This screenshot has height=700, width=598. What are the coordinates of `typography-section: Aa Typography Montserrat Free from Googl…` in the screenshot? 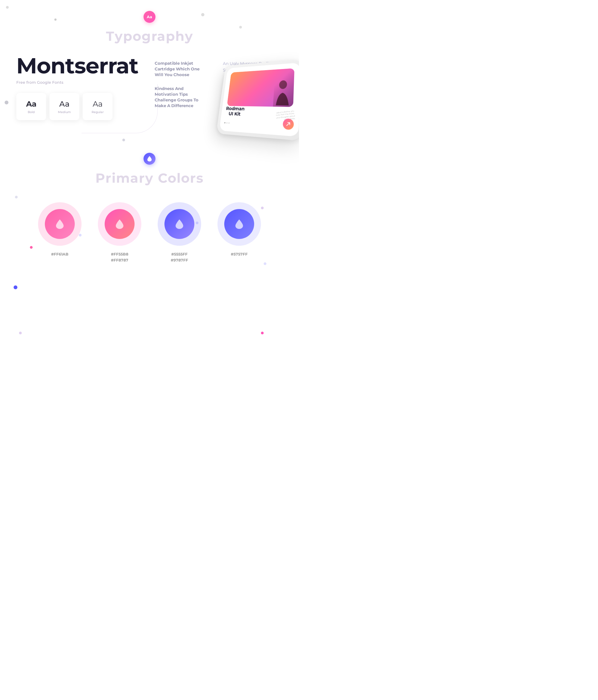 It's located at (149, 68).